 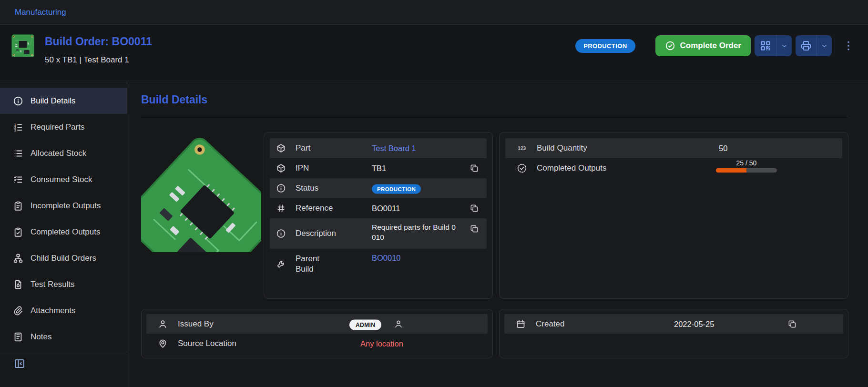 What do you see at coordinates (386, 209) in the screenshot?
I see `reference-value: BO0011` at bounding box center [386, 209].